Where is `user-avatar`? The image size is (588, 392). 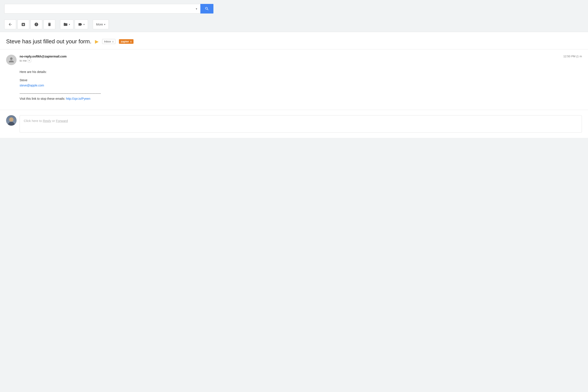
user-avatar is located at coordinates (11, 120).